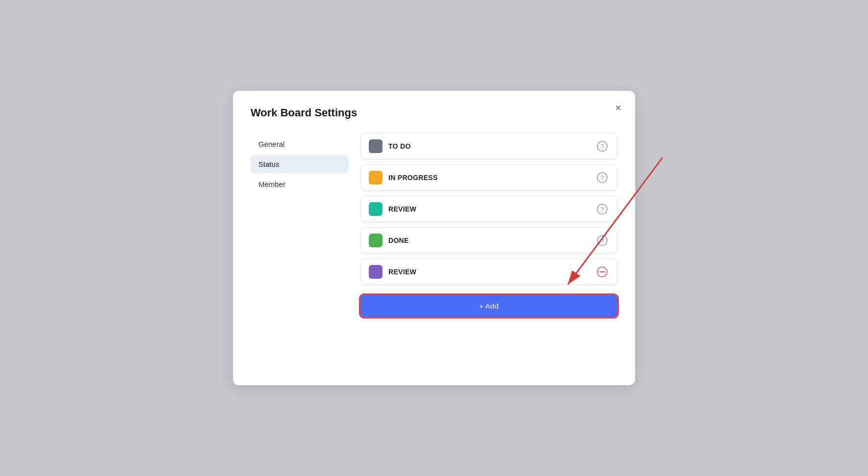 This screenshot has height=476, width=868. Describe the element at coordinates (489, 272) in the screenshot. I see `status-label-review2: REVIEW` at that location.